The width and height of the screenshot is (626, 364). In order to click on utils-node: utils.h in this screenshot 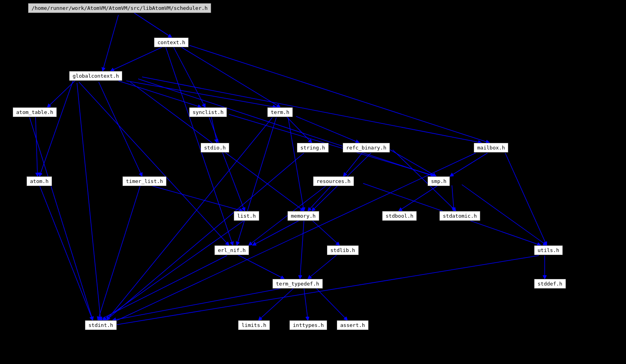, I will do `click(549, 250)`.